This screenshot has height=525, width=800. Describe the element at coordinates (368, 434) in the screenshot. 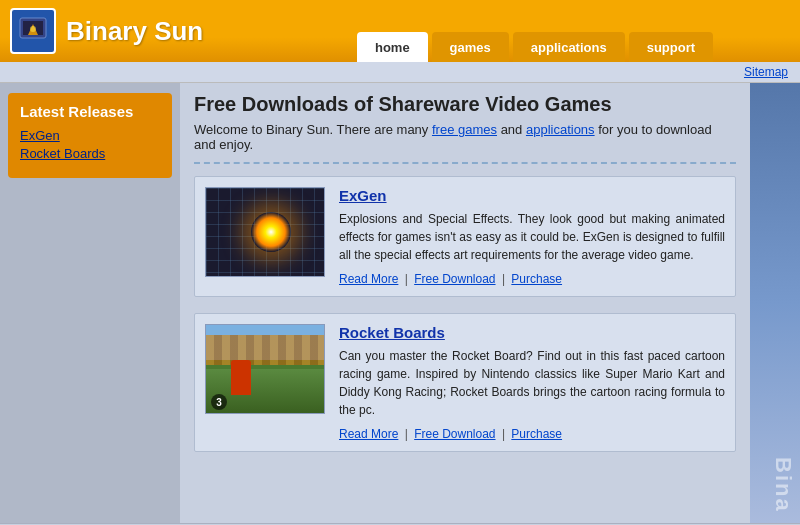

I see `rocketboards-readmore-link: Read More` at that location.